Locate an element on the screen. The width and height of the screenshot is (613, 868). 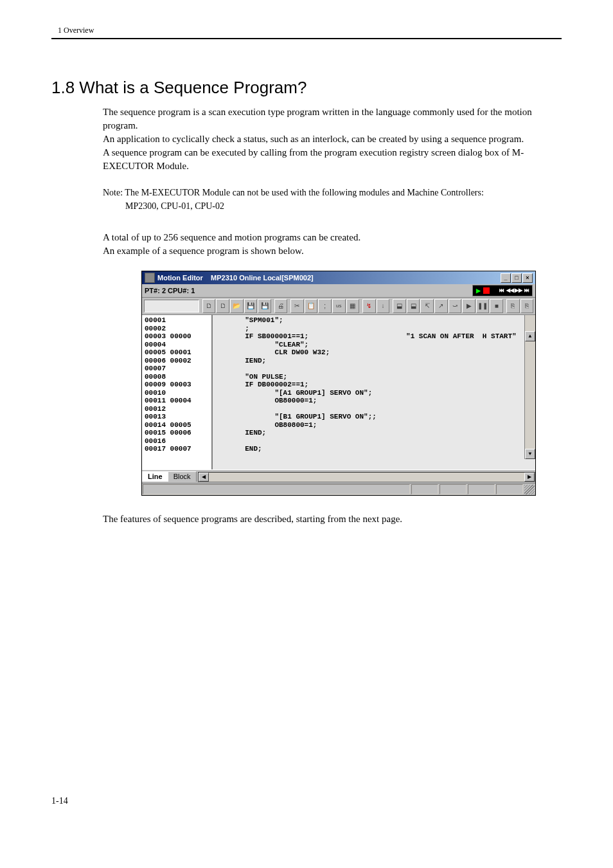
toolbar-dropdown is located at coordinates (172, 306).